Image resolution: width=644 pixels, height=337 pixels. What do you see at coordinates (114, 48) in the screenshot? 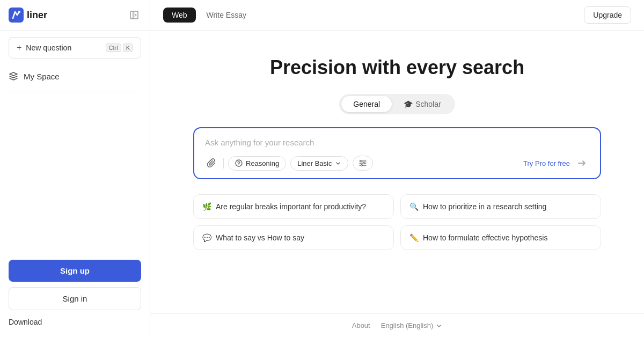
I see `ctrl-key: Ctrl` at bounding box center [114, 48].